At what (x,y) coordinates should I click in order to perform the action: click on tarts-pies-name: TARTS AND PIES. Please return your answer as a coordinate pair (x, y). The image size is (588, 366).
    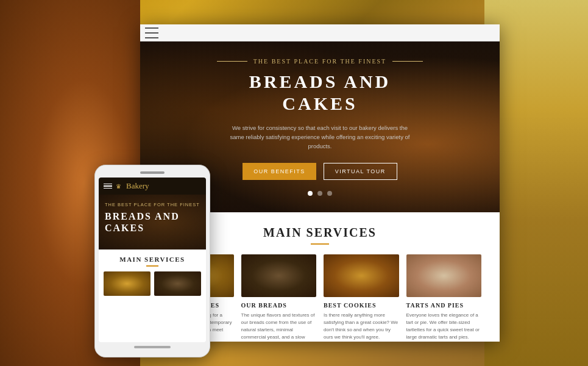
    Looking at the image, I should click on (444, 305).